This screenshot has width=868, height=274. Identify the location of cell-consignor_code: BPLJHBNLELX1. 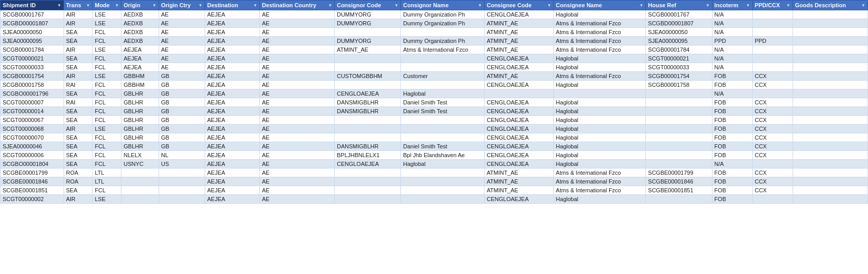
(367, 155).